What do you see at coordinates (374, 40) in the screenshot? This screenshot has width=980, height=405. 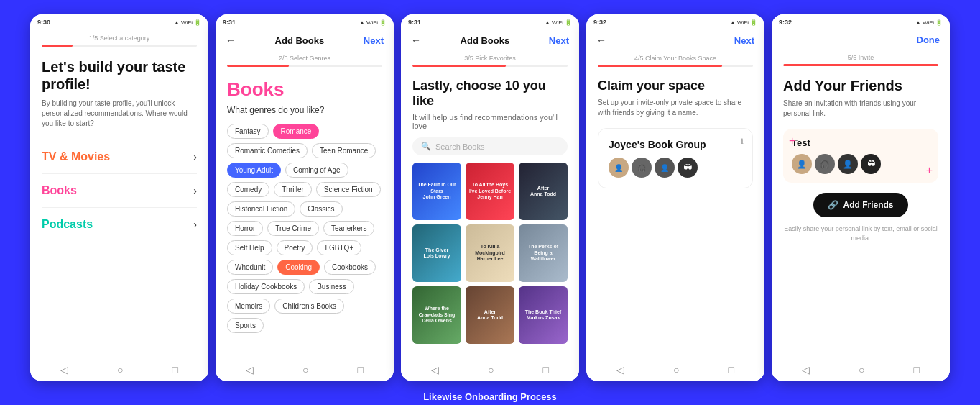 I see `next-button-2: Next` at bounding box center [374, 40].